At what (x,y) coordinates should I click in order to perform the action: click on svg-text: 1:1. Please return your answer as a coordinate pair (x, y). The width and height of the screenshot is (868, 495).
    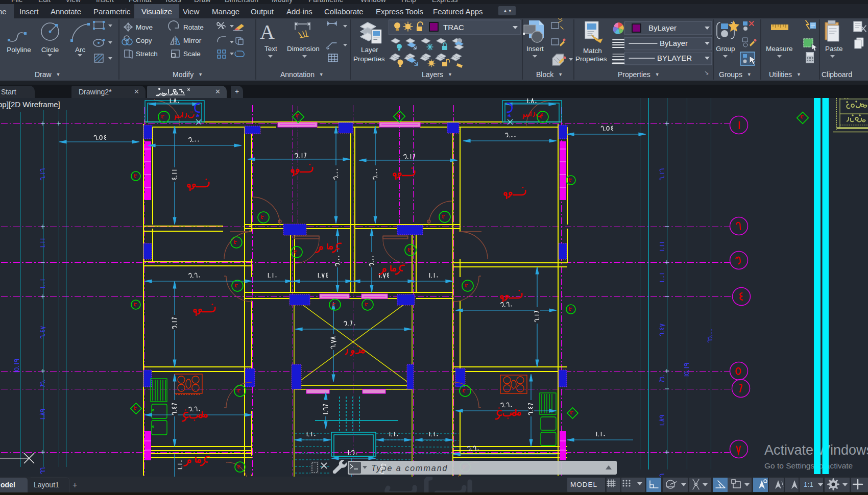
    Looking at the image, I should click on (809, 485).